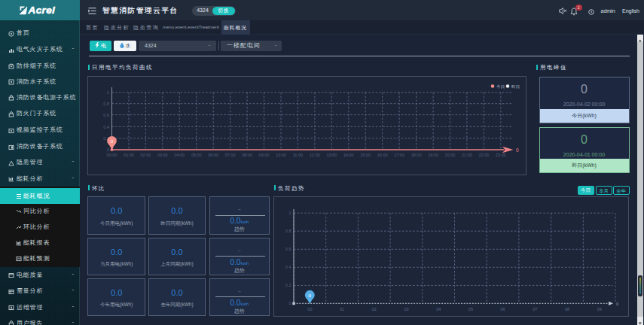  I want to click on svg-text: 14:00, so click(348, 155).